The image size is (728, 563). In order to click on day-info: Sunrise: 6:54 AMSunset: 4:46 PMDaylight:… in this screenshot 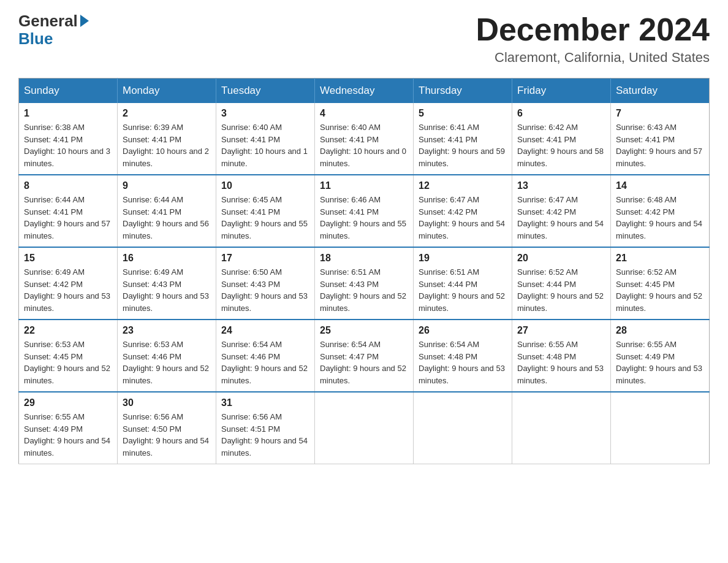, I will do `click(265, 362)`.